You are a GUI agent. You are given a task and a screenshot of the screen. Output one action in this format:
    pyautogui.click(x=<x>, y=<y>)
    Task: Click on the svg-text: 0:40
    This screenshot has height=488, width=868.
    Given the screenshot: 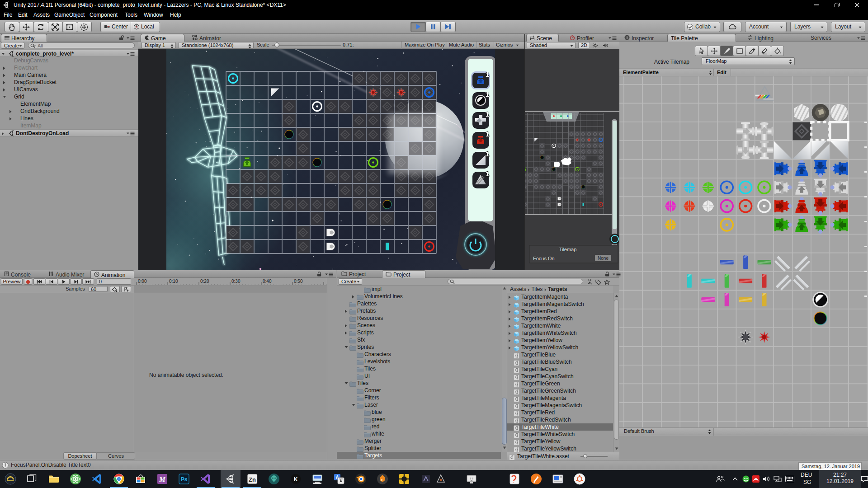 What is the action you would take?
    pyautogui.click(x=267, y=281)
    